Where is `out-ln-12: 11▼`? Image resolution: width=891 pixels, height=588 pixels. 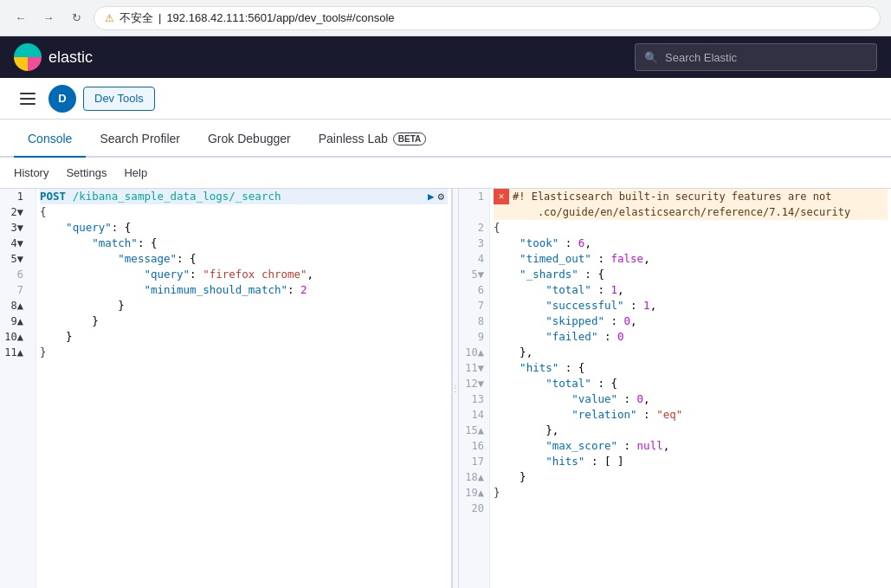 out-ln-12: 11▼ is located at coordinates (475, 368).